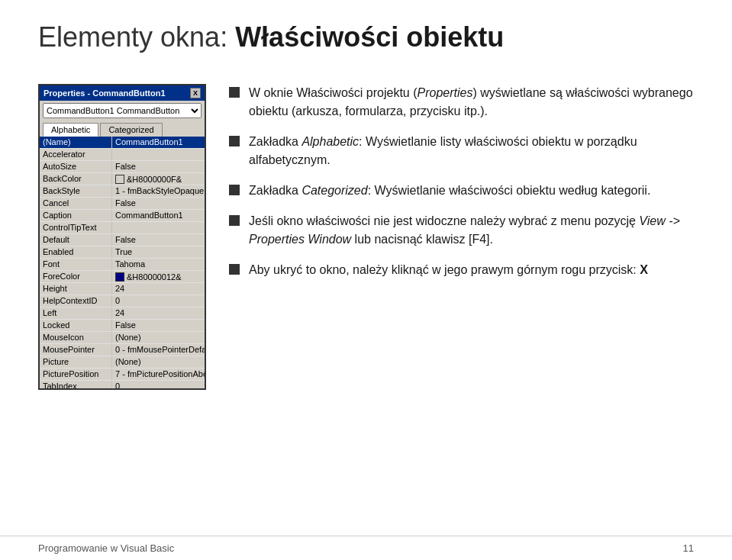 The image size is (732, 560). I want to click on bullet-text-5: Aby ukryć to okno, należy kliknąć w jego…, so click(449, 270).